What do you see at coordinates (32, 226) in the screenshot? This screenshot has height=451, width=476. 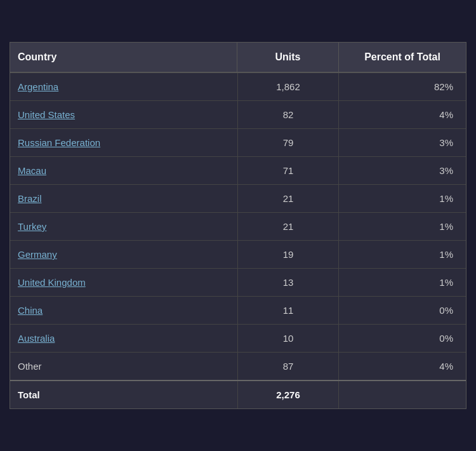 I see `country-link: Turkey` at bounding box center [32, 226].